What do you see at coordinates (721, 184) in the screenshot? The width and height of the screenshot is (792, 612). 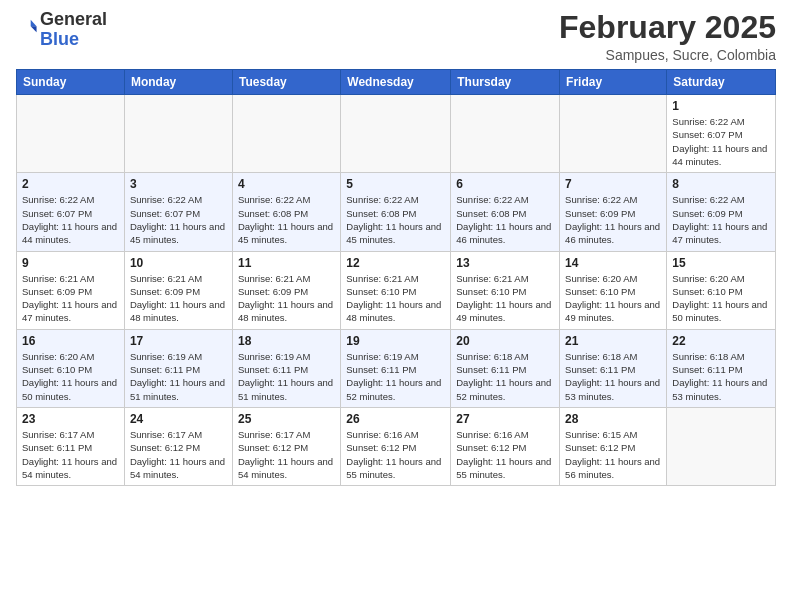 I see `day-number: 8` at bounding box center [721, 184].